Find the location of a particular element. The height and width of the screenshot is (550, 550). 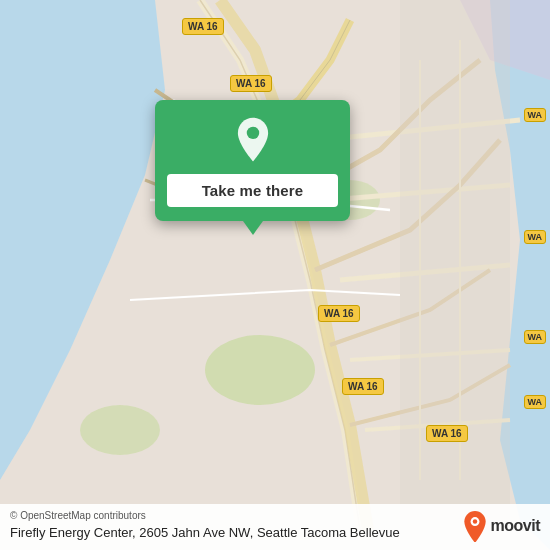

road-label-wa16-upper: WA 16 is located at coordinates (251, 84).